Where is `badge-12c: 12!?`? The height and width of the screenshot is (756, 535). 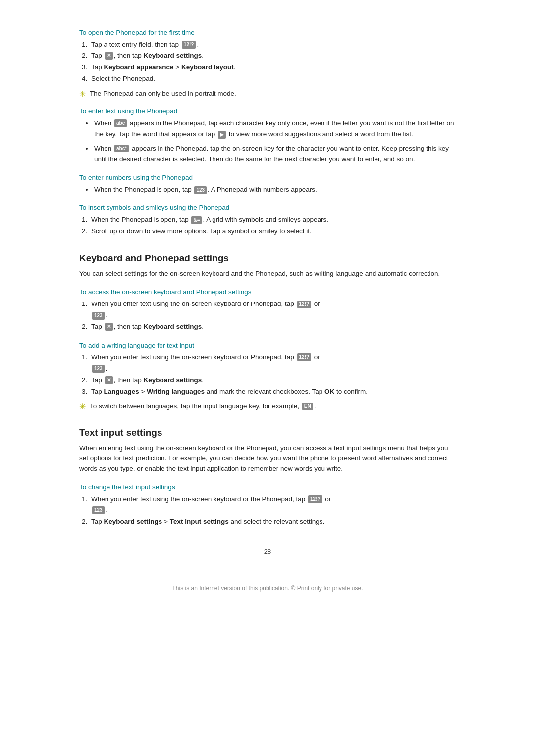
badge-12c: 12!? is located at coordinates (304, 357).